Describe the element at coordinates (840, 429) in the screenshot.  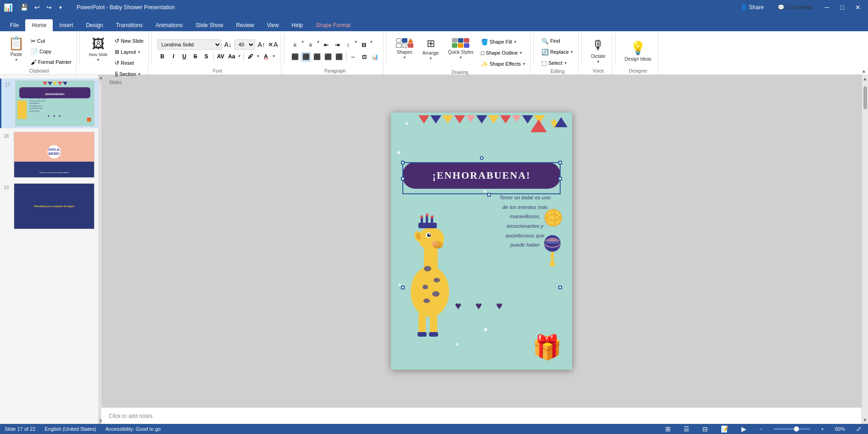
I see `zoom-level: 60%` at that location.